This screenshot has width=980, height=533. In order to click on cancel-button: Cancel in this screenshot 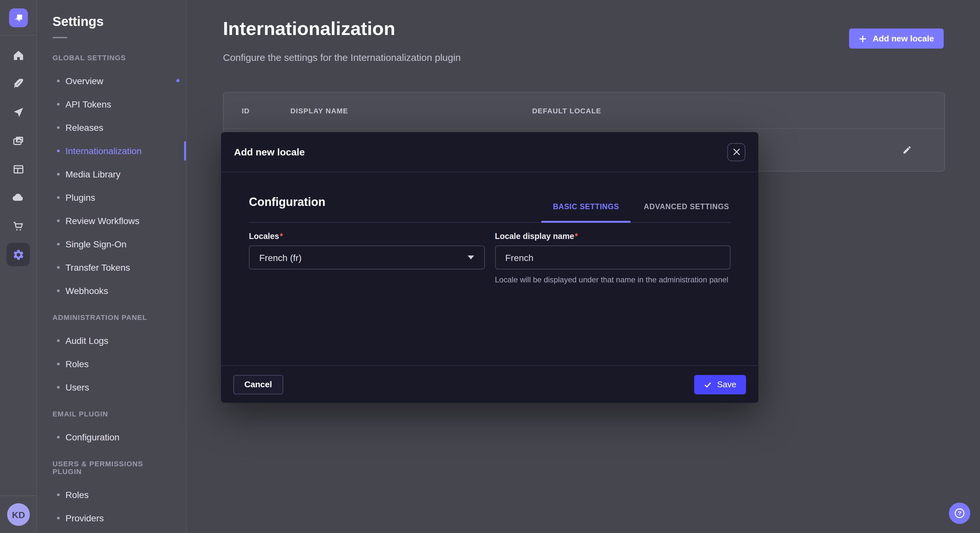, I will do `click(258, 384)`.